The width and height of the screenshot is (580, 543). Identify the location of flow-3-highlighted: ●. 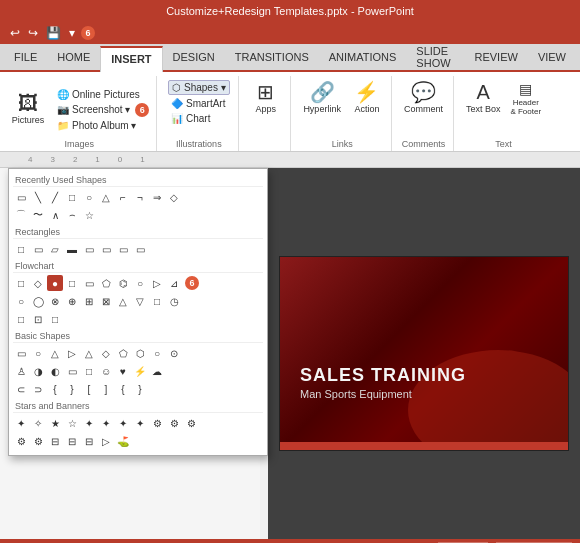
(55, 283).